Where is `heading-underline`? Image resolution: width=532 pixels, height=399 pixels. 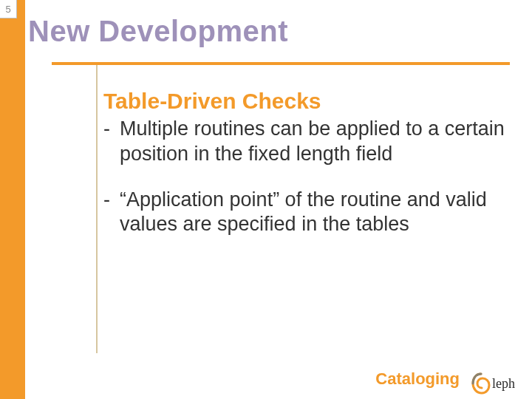
heading-underline is located at coordinates (281, 64).